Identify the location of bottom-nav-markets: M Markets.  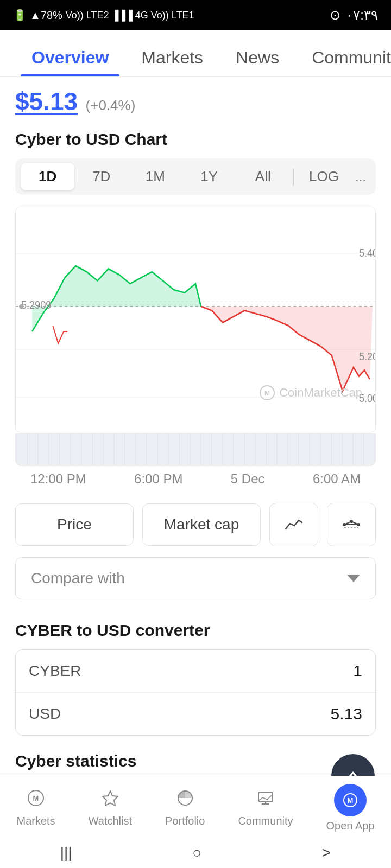
(36, 808).